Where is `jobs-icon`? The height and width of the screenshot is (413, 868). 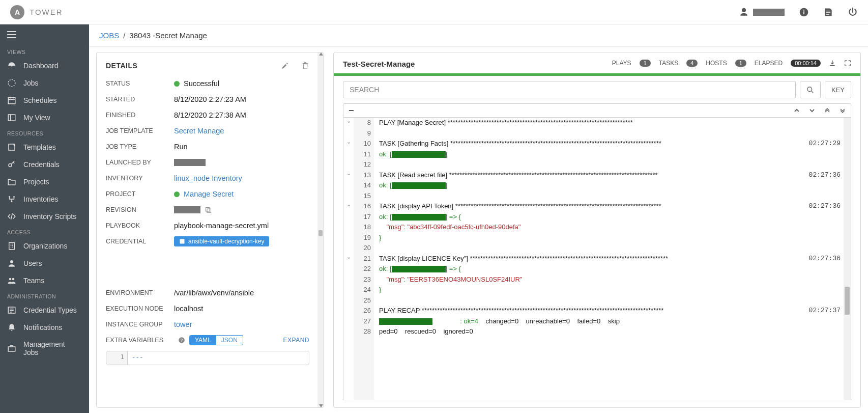
jobs-icon is located at coordinates (12, 83).